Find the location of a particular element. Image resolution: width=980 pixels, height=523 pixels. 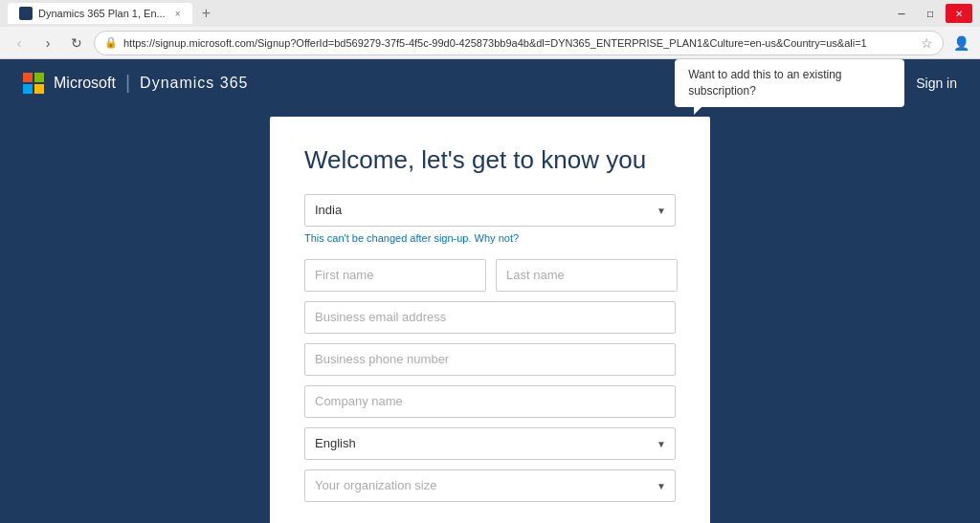

name-row is located at coordinates (490, 275).